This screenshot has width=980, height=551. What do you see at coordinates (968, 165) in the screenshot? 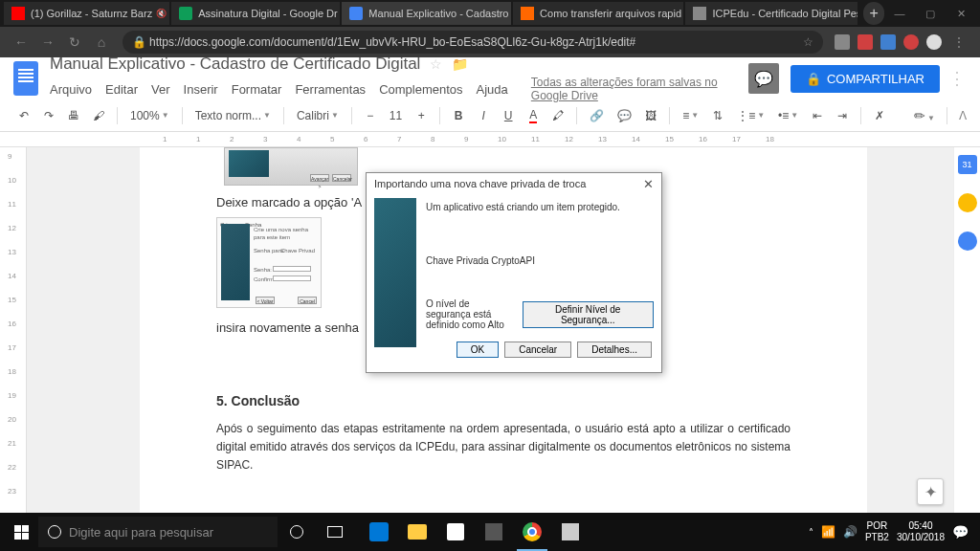
I see `calendar-icon: 31` at bounding box center [968, 165].